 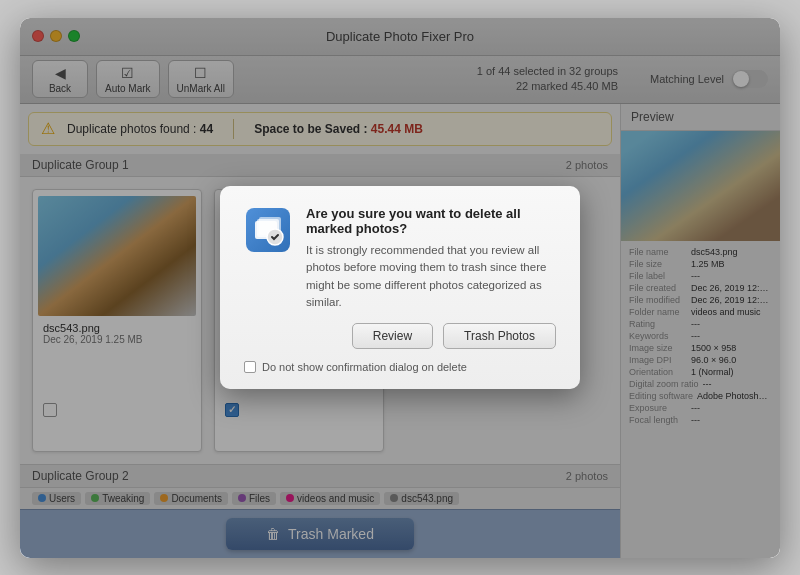 What do you see at coordinates (364, 367) in the screenshot?
I see `confirmation-checkbox-label: Do not show confirmation dialog on delet…` at bounding box center [364, 367].